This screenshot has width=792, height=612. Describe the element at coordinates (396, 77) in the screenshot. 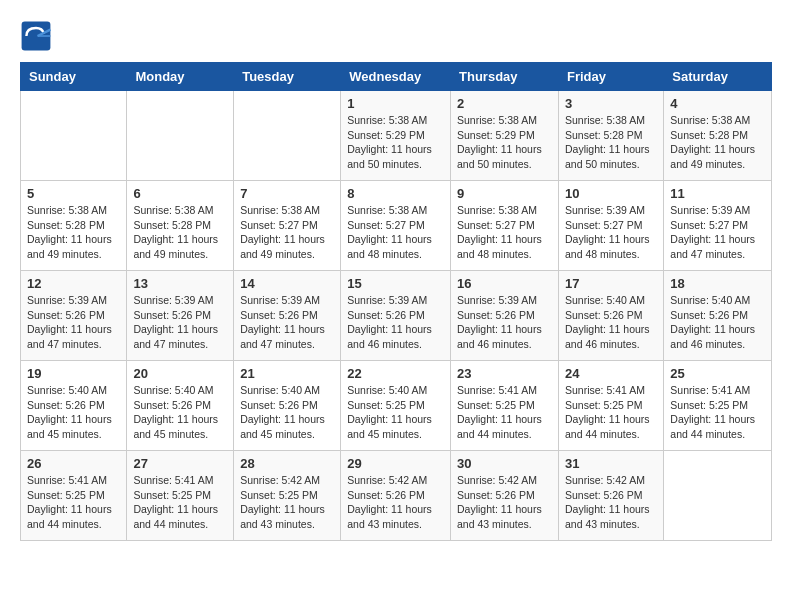

I see `calendar-header-row: SundayMondayTuesdayWednesdayThursdayFrid…` at that location.